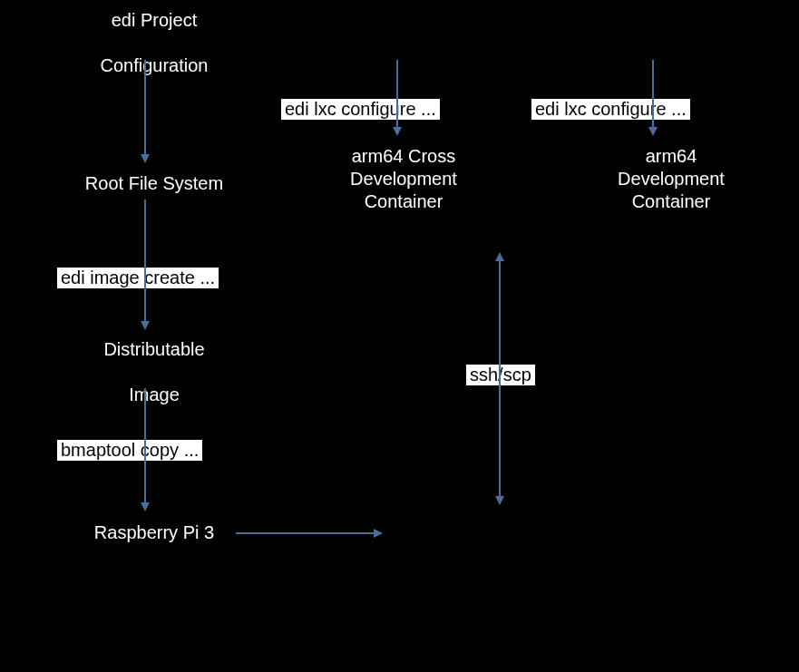 Image resolution: width=799 pixels, height=672 pixels. I want to click on node-dev-line2: Development, so click(671, 180).